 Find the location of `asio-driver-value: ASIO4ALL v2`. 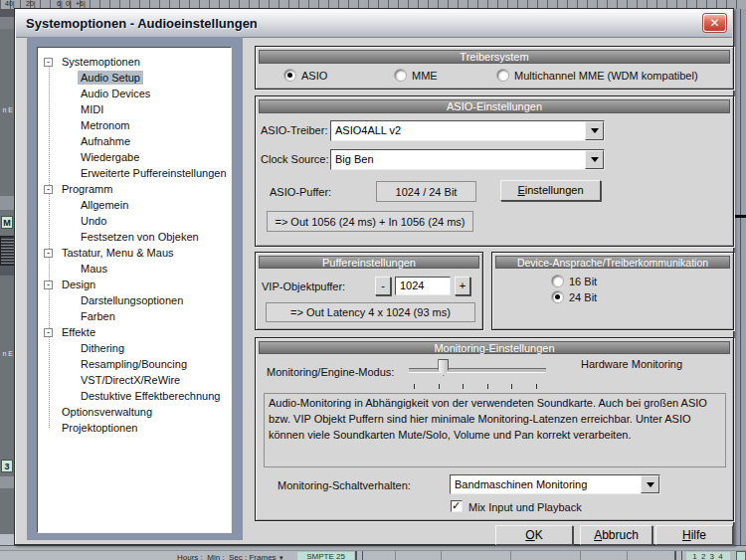

asio-driver-value: ASIO4ALL v2 is located at coordinates (458, 131).